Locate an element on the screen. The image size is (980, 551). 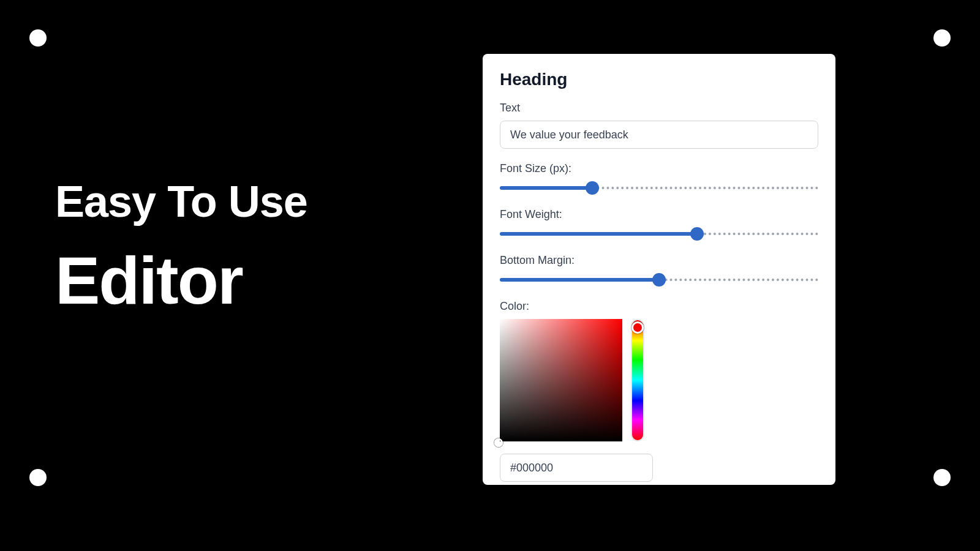
text-group: Text is located at coordinates (659, 125).